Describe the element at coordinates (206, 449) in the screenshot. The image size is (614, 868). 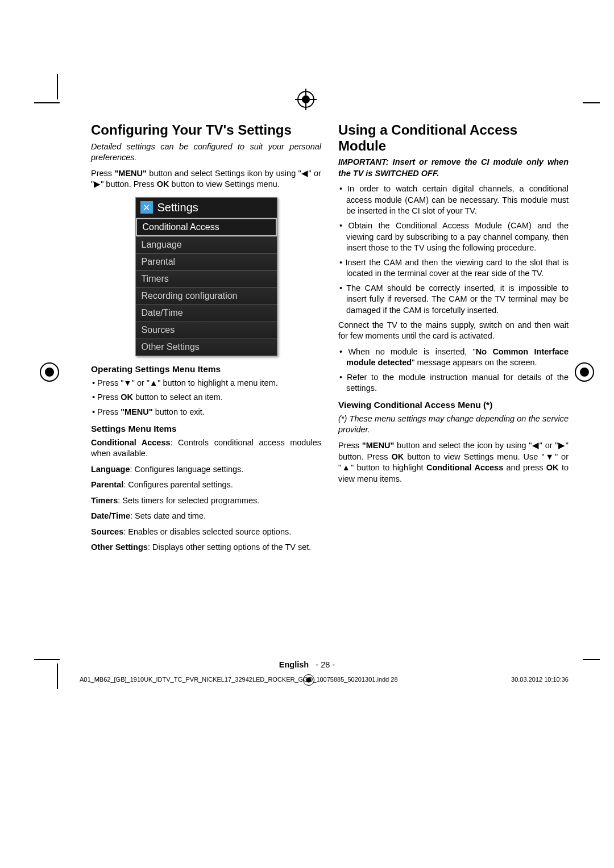
I see `desc-conditional: Conditional Access: Controls conditional…` at that location.